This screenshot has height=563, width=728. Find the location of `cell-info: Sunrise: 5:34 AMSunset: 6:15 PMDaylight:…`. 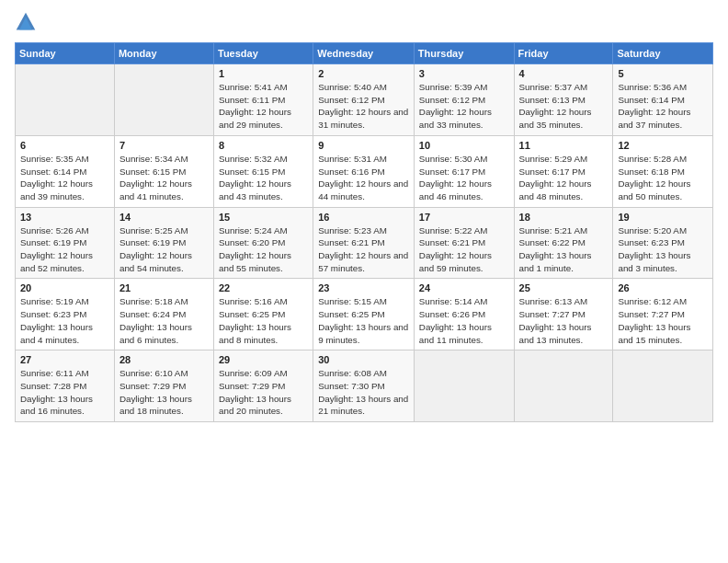

cell-info: Sunrise: 5:34 AMSunset: 6:15 PMDaylight:… is located at coordinates (164, 178).